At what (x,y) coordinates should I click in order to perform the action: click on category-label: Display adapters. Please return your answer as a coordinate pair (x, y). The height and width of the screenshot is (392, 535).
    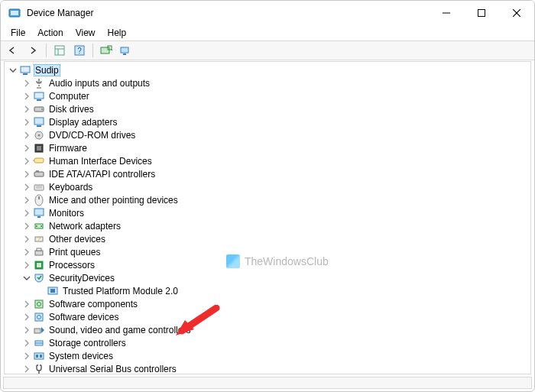
    Looking at the image, I should click on (83, 122).